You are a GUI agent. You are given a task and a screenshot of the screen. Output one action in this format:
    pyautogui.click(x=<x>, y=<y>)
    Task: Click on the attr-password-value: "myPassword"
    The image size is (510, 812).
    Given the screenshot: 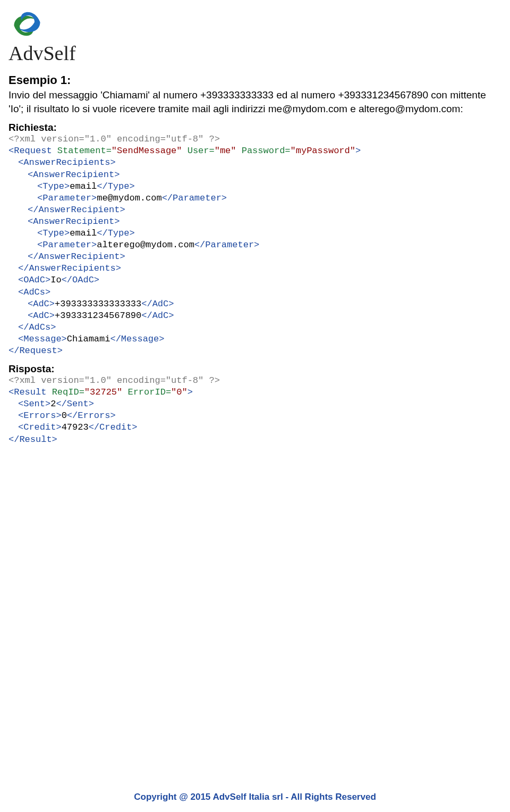 What is the action you would take?
    pyautogui.click(x=323, y=151)
    